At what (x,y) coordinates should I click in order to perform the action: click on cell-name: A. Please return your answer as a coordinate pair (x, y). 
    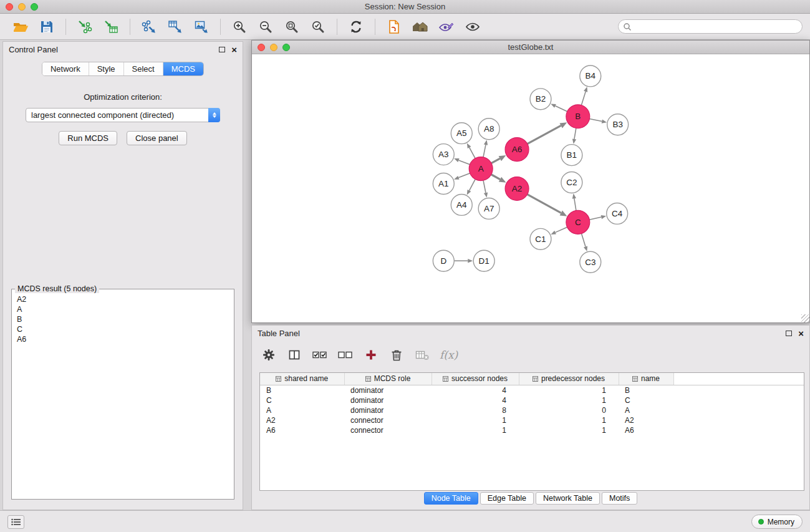
    Looking at the image, I should click on (646, 410).